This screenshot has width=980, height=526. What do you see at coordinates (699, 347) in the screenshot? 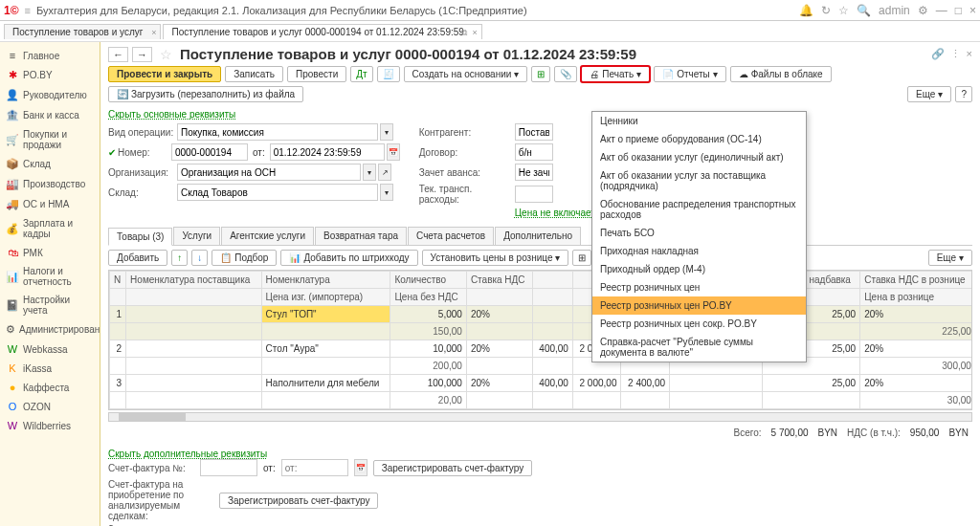
I see `print-menu-item: Справка-расчет "Рублевые суммы документа…` at bounding box center [699, 347].